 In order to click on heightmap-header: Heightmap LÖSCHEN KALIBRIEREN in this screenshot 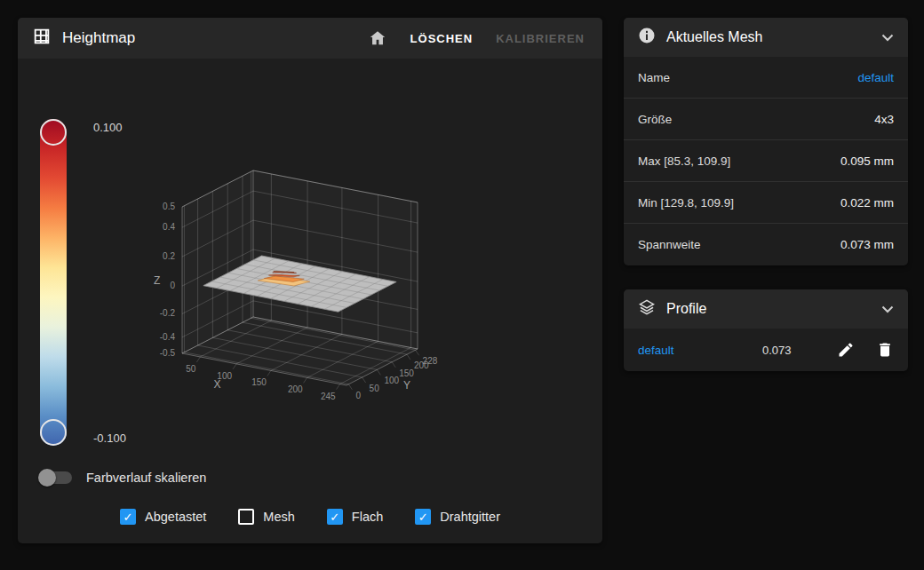, I will do `click(310, 38)`.